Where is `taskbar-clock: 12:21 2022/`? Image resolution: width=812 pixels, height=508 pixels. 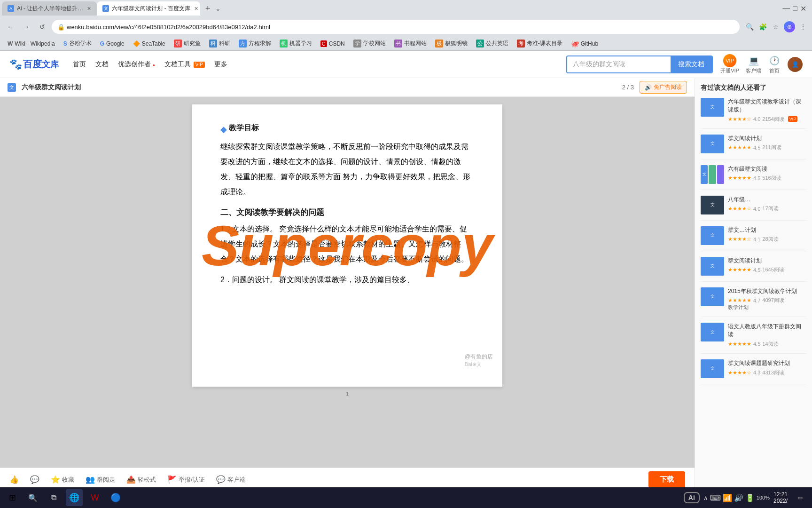
taskbar-clock: 12:21 2022/ is located at coordinates (781, 498).